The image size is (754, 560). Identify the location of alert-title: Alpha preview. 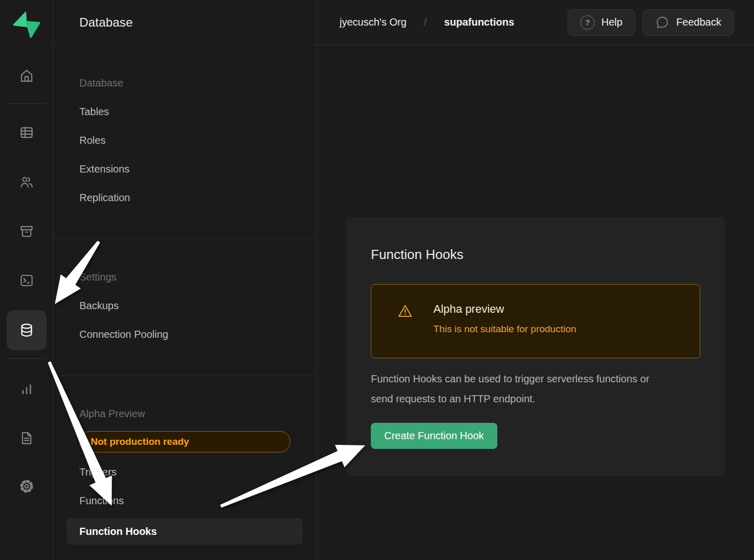
(505, 309).